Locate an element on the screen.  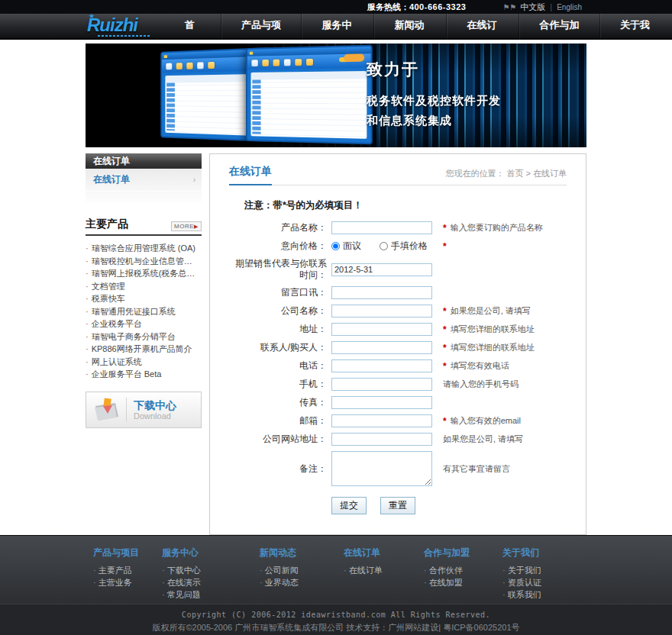
footer-link-label: 合作伙伴 is located at coordinates (446, 570).